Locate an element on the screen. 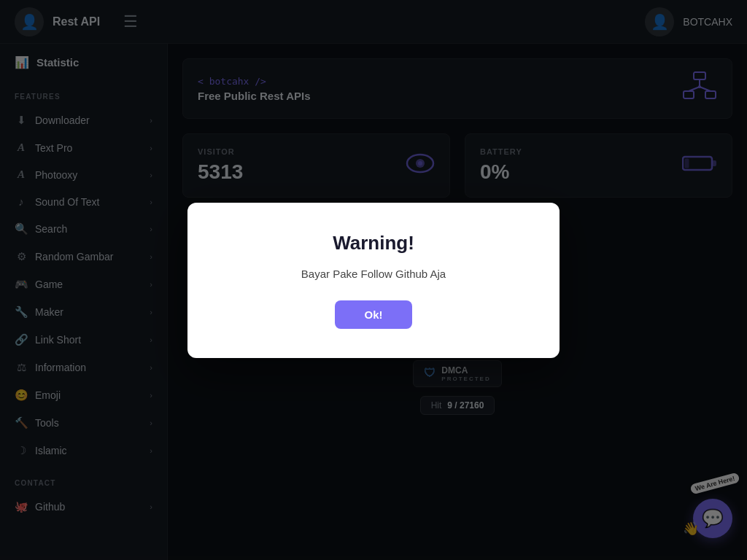 This screenshot has height=560, width=747. modal-message: Bayar Pake Follow Github Aja is located at coordinates (374, 274).